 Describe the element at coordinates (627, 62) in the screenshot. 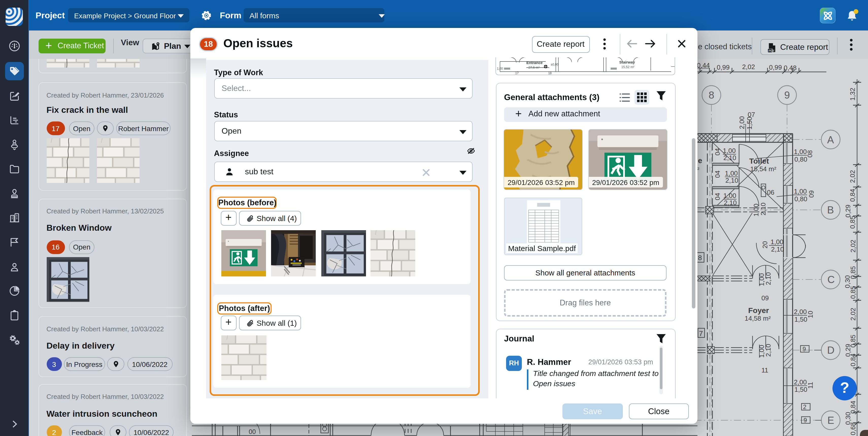

I see `svg-text: Stairway` at that location.